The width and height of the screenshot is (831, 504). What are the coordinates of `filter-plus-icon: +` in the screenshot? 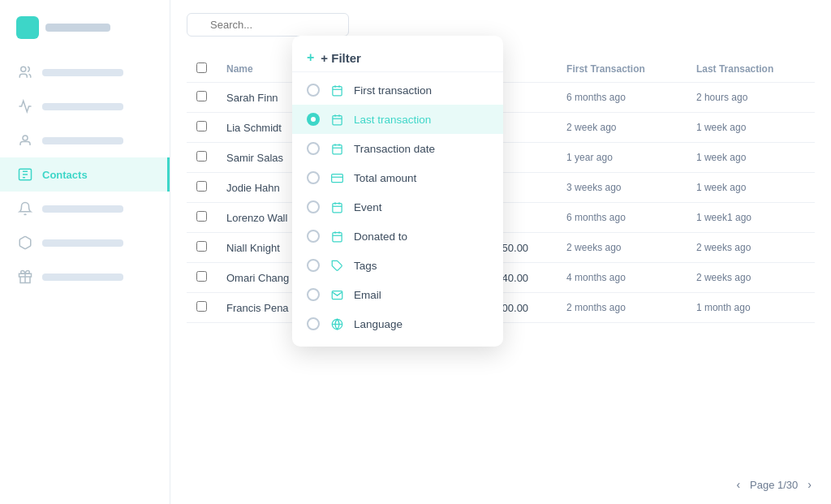 It's located at (310, 58).